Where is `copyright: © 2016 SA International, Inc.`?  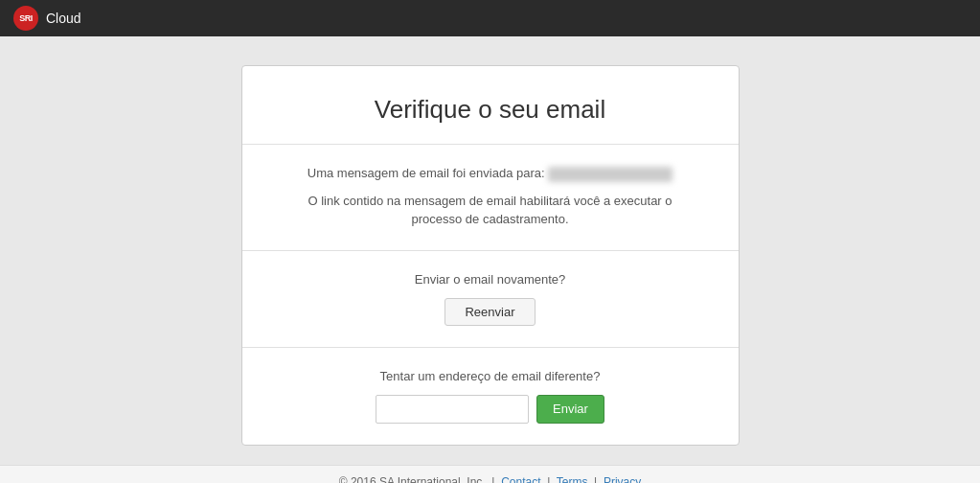 copyright: © 2016 SA International, Inc. is located at coordinates (412, 479).